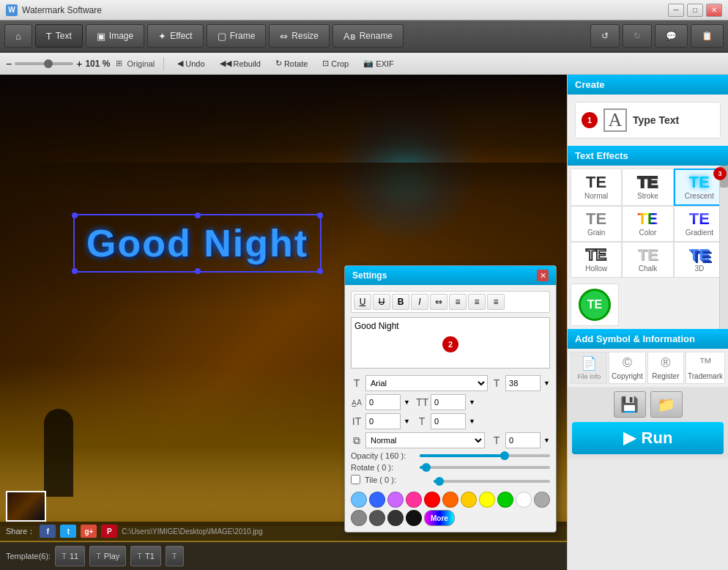 Image resolution: width=728 pixels, height=570 pixels. Describe the element at coordinates (647, 120) in the screenshot. I see `type-text-item: 1 A Type Text` at that location.